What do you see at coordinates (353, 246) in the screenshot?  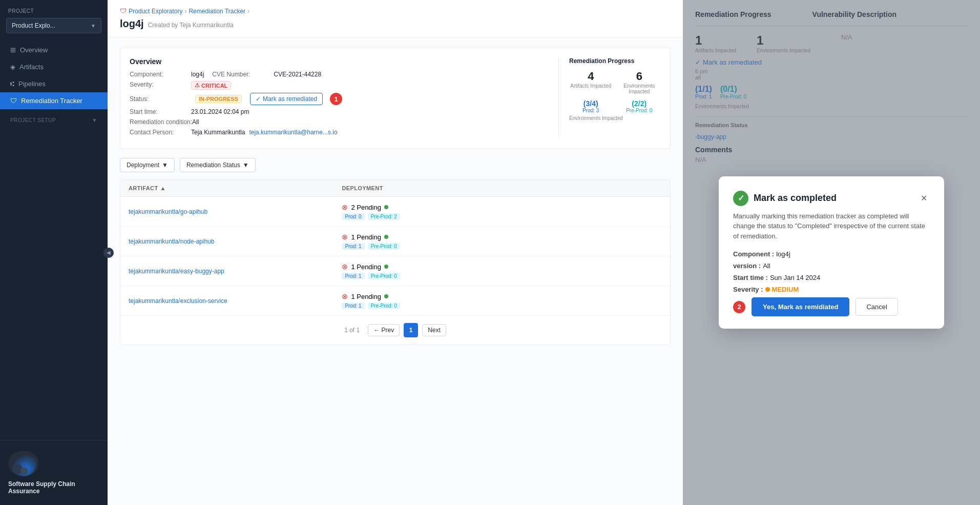 I see `prod-tag-1: Prod: 1` at bounding box center [353, 246].